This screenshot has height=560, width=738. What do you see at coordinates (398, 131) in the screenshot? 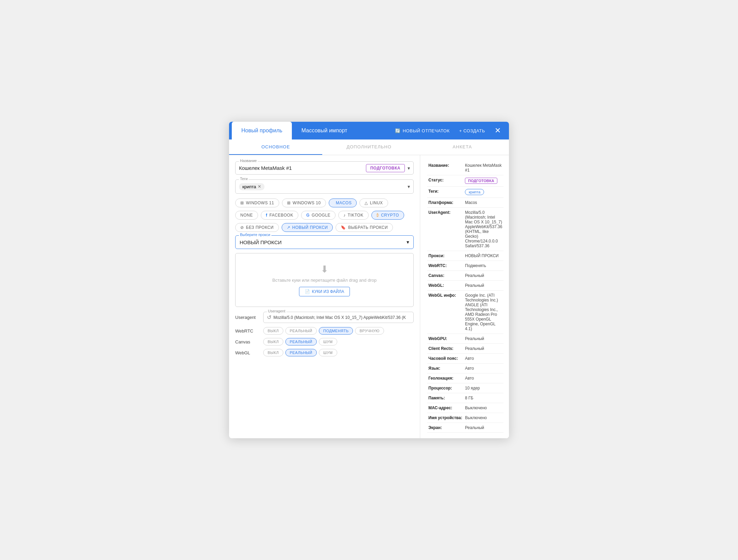
I see `fingerprint-icon: 🔄` at bounding box center [398, 131].